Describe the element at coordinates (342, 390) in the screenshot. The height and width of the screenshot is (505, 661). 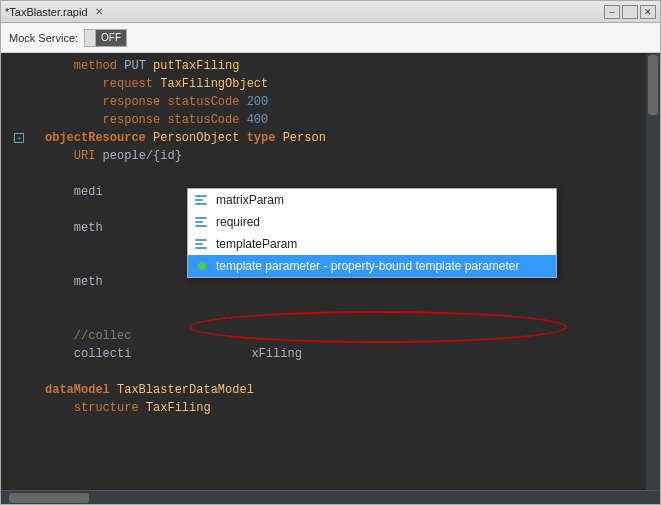
I see `code-line-19: dataModel TaxBlasterDataModel` at that location.